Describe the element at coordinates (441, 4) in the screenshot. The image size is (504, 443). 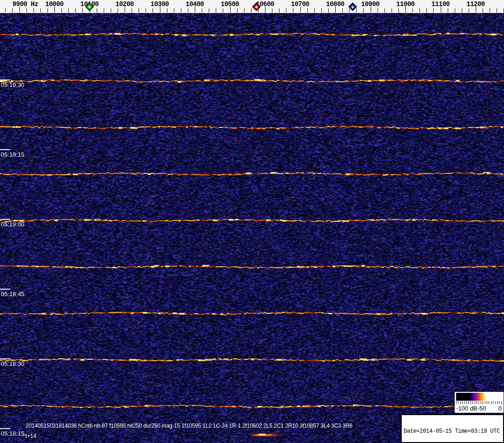
I see `freq-tick-label: 11100` at that location.